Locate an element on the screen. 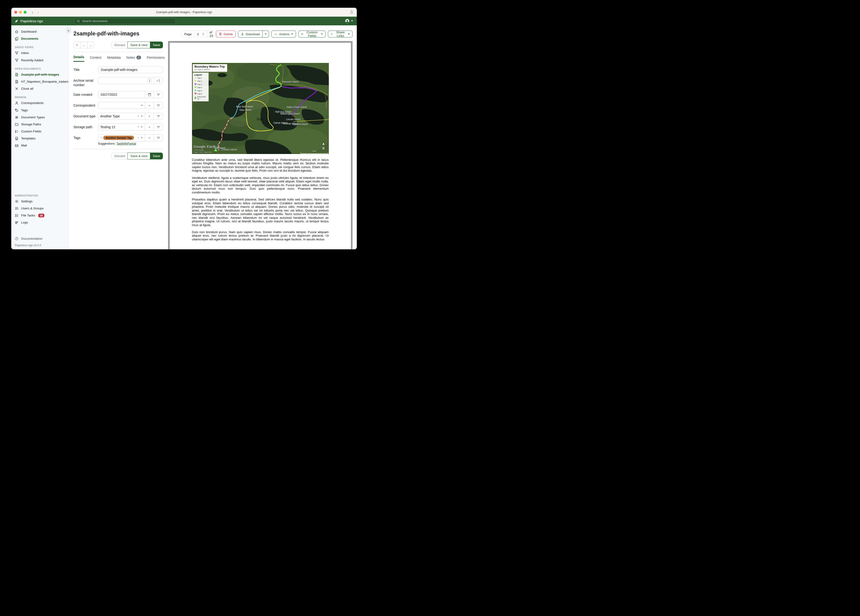 Image resolution: width=860 pixels, height=616 pixels. storage-path-filter-icon is located at coordinates (158, 127).